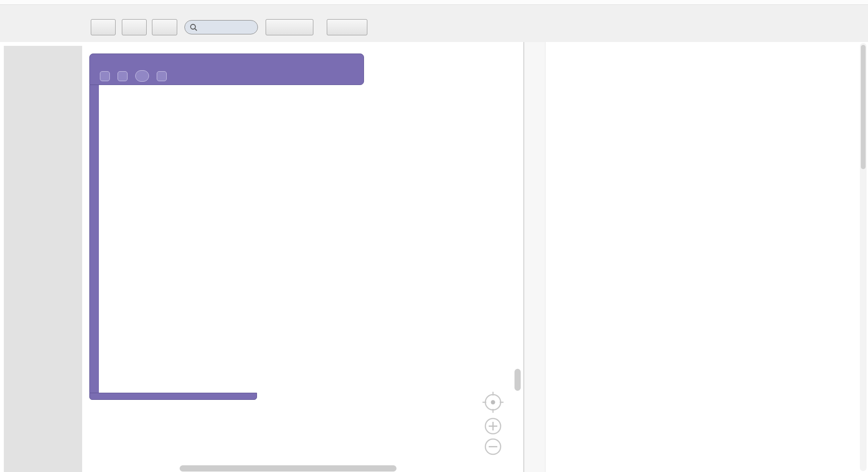 The width and height of the screenshot is (868, 472). I want to click on event-block-spine, so click(94, 239).